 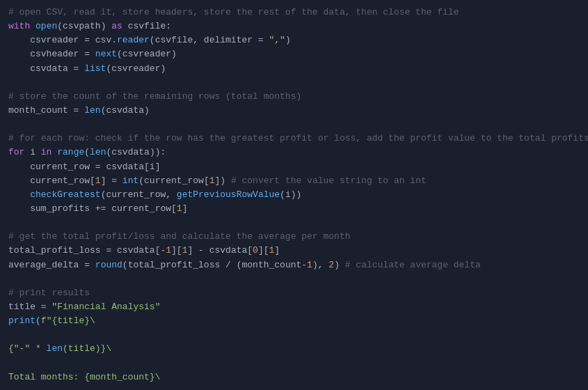 I want to click on code-line: title = "Financial Analysis", so click(x=294, y=307).